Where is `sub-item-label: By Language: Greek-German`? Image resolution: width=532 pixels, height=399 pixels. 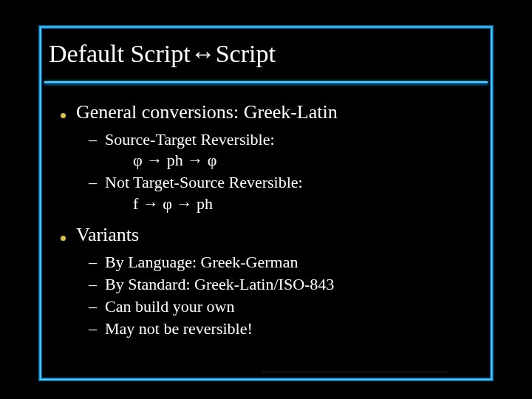 sub-item-label: By Language: Greek-German is located at coordinates (201, 262).